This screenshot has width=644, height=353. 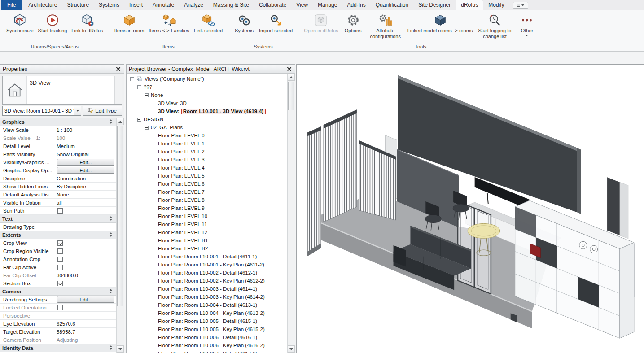 I want to click on tree-item-floor-plan-room-l10-003-key-plan-4614-2: Floor Plan: Room L10-003 - Key Plan (461…, so click(x=207, y=297).